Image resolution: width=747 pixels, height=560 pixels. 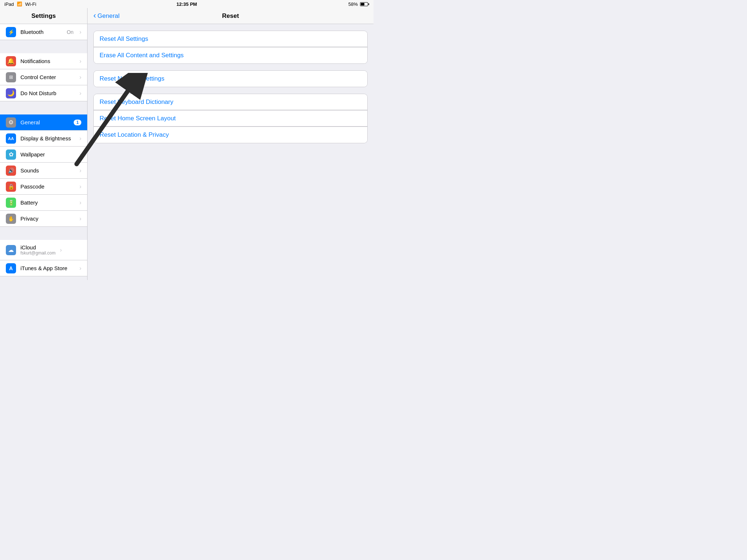 I want to click on sidebar-label-wallpaper: Wallpaper, so click(x=48, y=155).